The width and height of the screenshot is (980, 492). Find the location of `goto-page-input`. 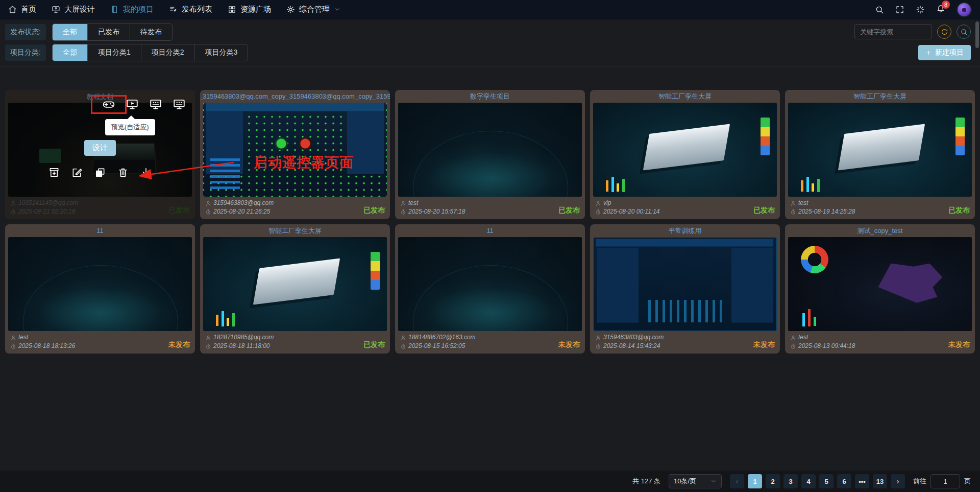

goto-page-input is located at coordinates (945, 481).